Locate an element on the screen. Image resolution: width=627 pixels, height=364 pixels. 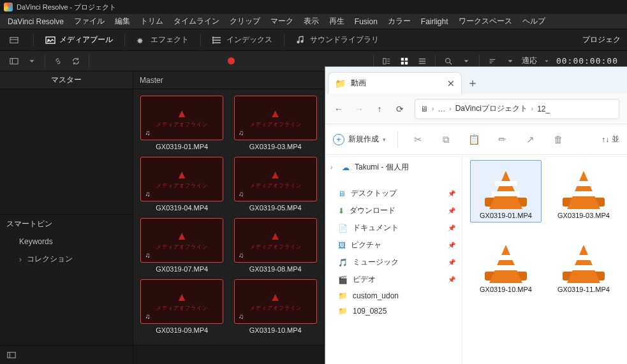
media-clip: ▲ メディアオフライン ♫ GX0319-04.MP4 is located at coordinates (182, 184).